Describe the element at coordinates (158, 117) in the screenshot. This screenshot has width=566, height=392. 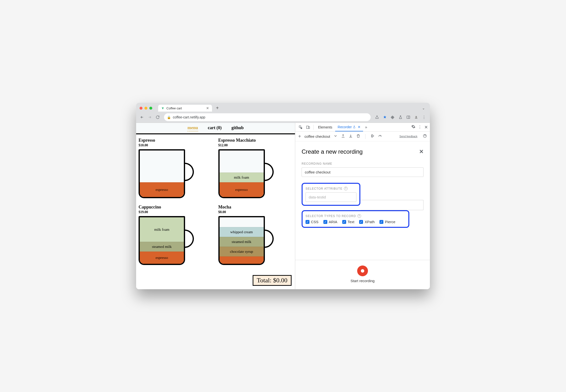
I see `reload-button` at that location.